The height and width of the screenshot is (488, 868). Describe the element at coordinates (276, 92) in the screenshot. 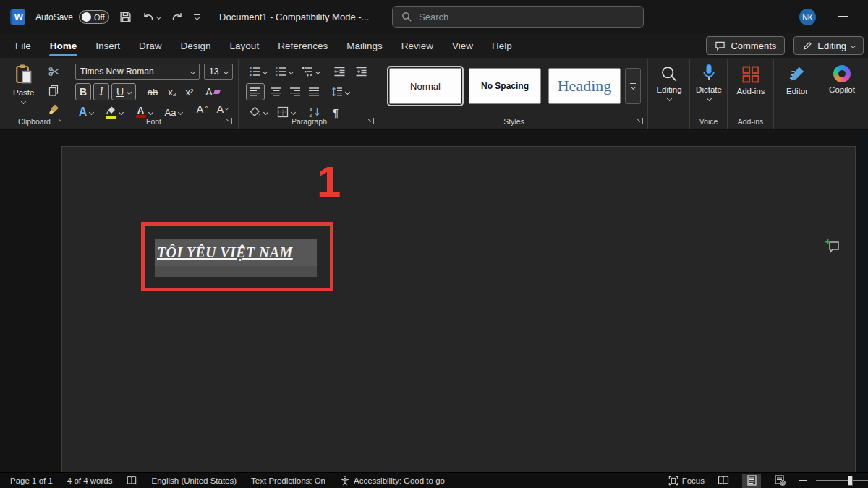

I see `align-center-button` at that location.